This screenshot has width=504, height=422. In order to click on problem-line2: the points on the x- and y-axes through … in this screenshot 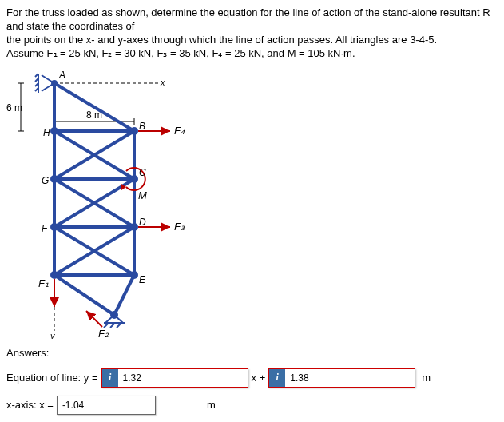, I will do `click(222, 40)`.